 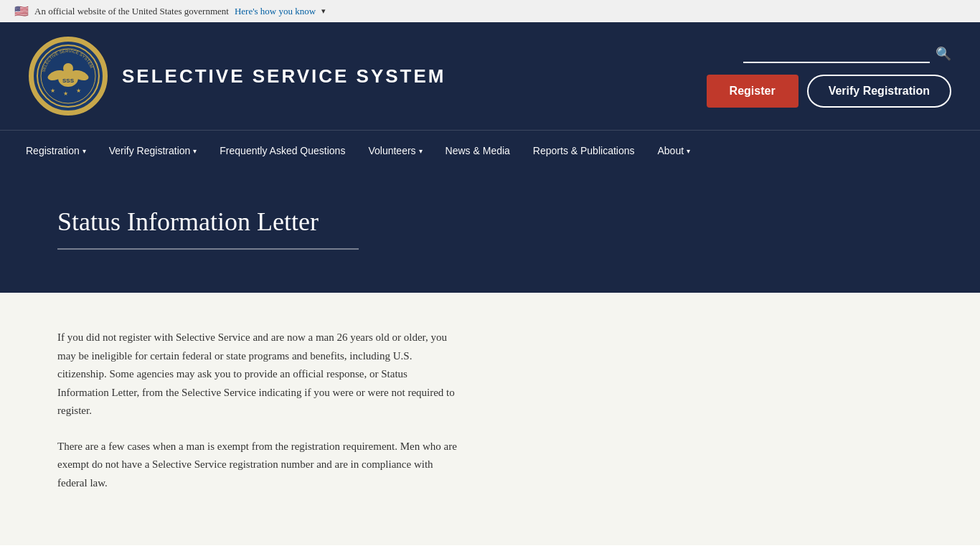 I want to click on nav-list: Registration ▾ Verify Registration ▾ Fre…, so click(x=490, y=151).